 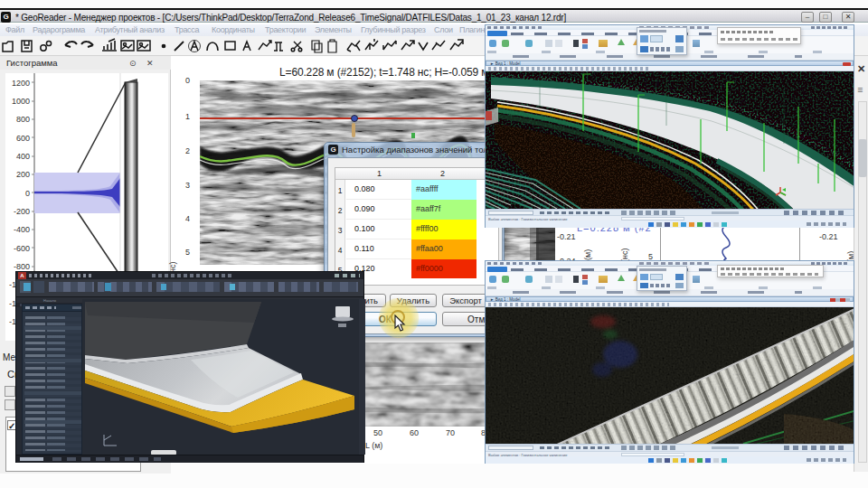 I want to click on svg-text: 200, so click(x=24, y=174).